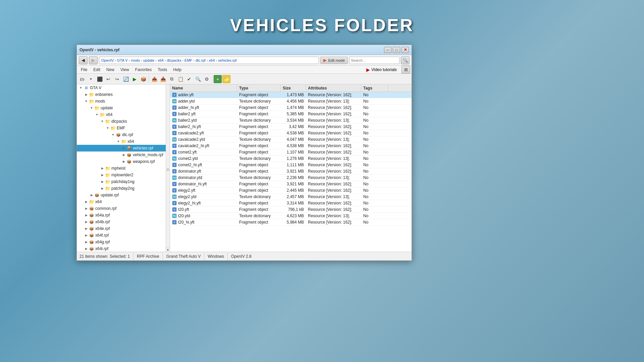 Image resolution: width=644 pixels, height=362 pixels. I want to click on tree-item-common_rpf: ▶📦common.rpf, so click(123, 208).